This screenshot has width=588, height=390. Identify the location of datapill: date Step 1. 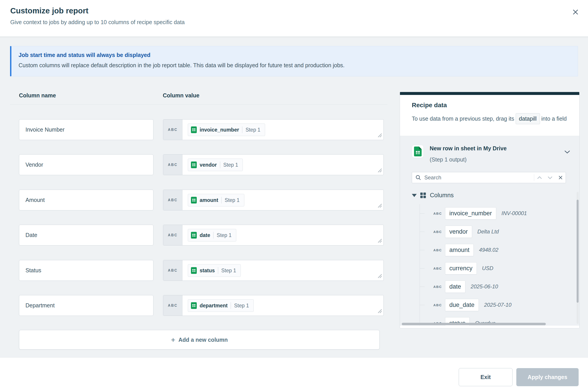
(212, 235).